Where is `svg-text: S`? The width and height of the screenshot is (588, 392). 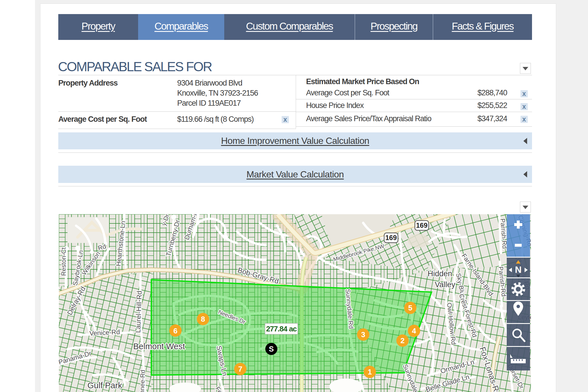
svg-text: S is located at coordinates (271, 349).